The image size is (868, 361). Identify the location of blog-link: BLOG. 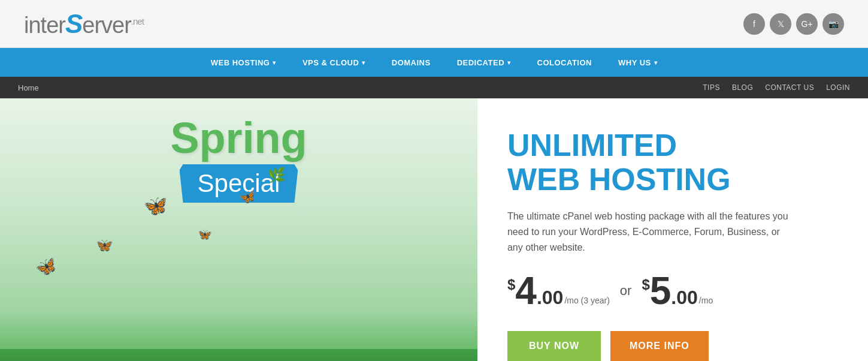
(743, 88).